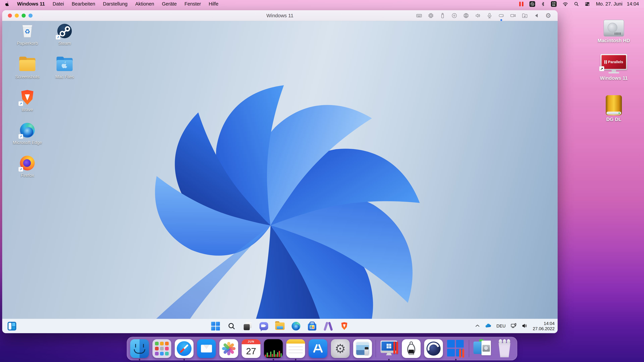 The image size is (644, 362). What do you see at coordinates (618, 4) in the screenshot?
I see `menubar-clock: Mo. 27. Juni 14:04` at bounding box center [618, 4].